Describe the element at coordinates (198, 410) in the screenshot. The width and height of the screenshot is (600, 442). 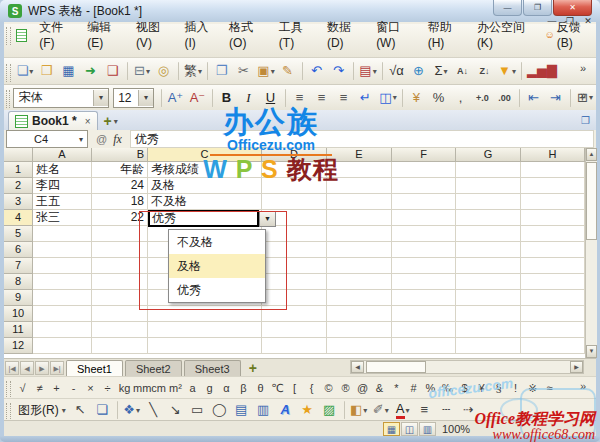
I see `rectangle-icon: ▭` at that location.